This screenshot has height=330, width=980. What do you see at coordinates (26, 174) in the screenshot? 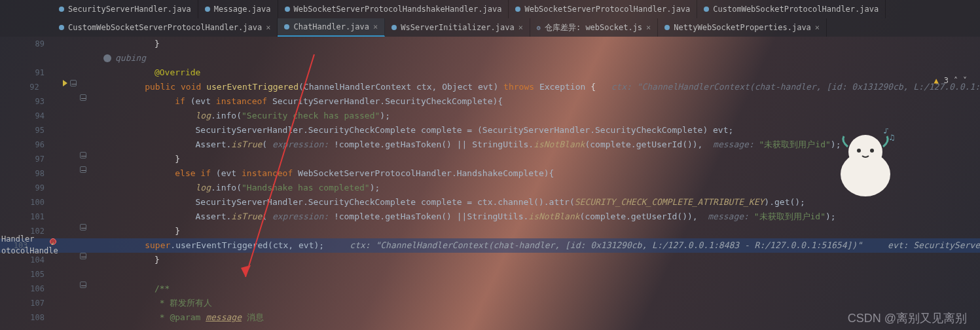
I see `line-number: 98` at bounding box center [26, 174].